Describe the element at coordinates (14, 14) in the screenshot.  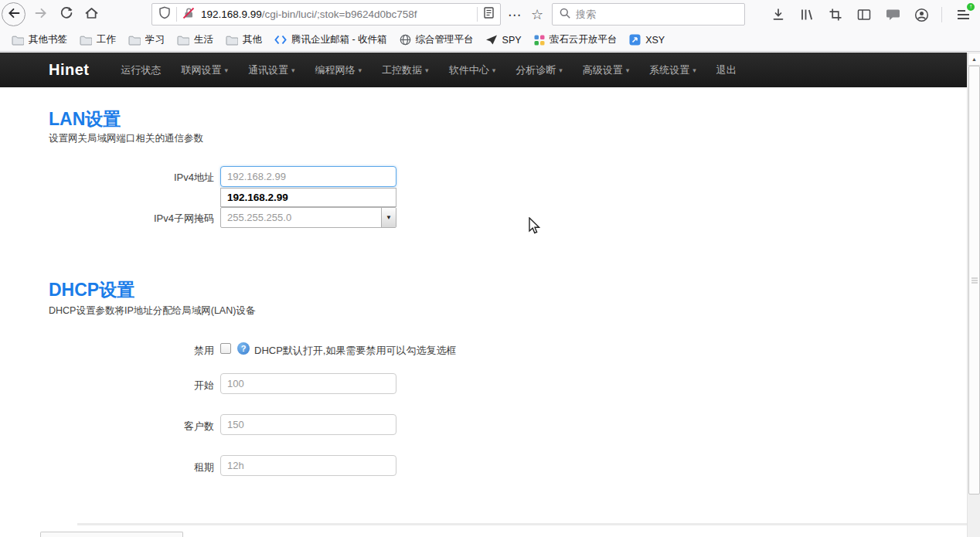
I see `back-button` at that location.